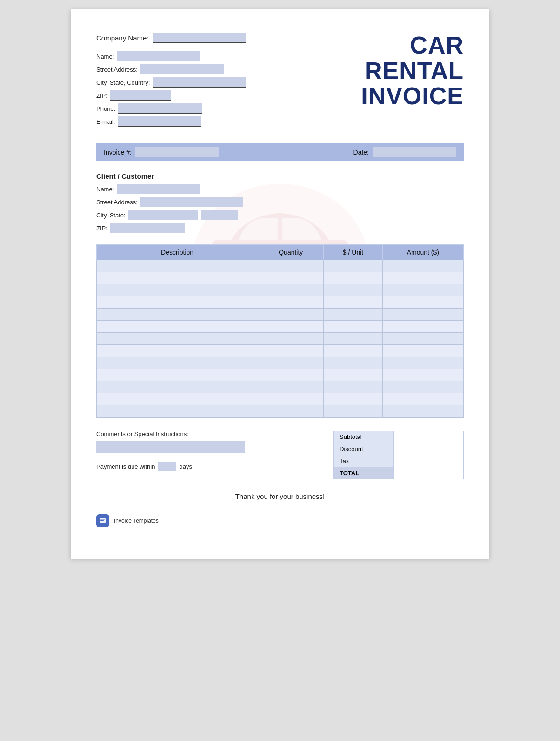  I want to click on table-header-row: Description Quantity $ / Unit Amount ($), so click(280, 252).